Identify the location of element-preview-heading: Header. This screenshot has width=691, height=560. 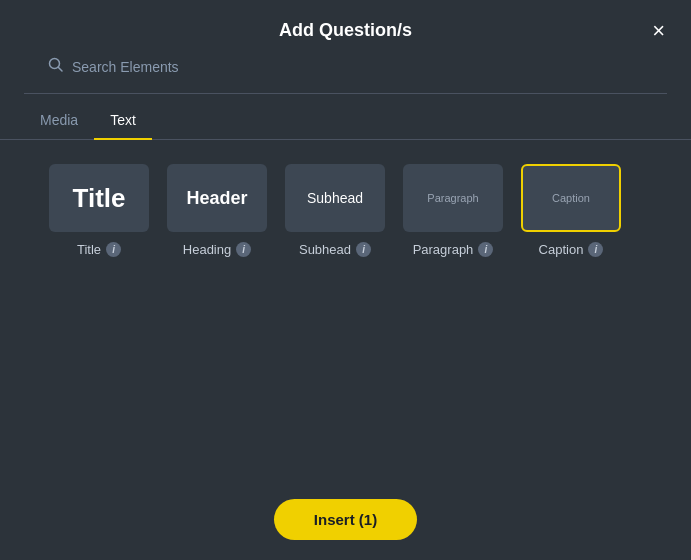
(217, 198).